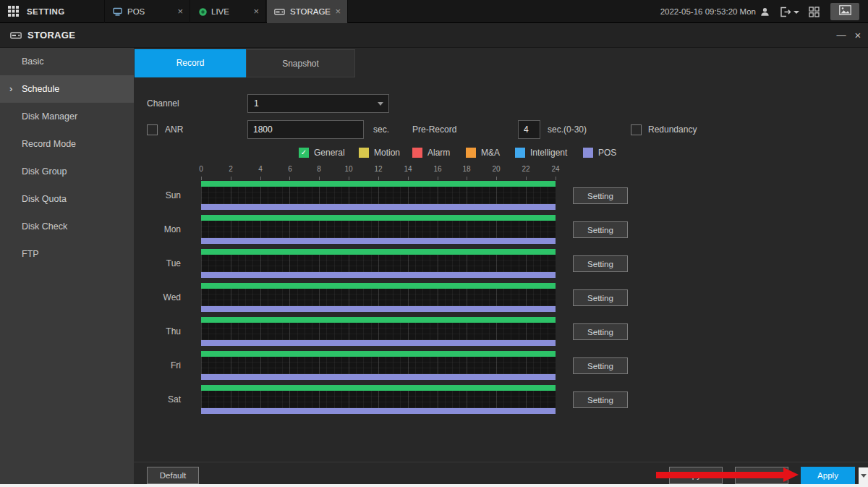 The width and height of the screenshot is (868, 487). Describe the element at coordinates (608, 153) in the screenshot. I see `legend-label: POS` at that location.